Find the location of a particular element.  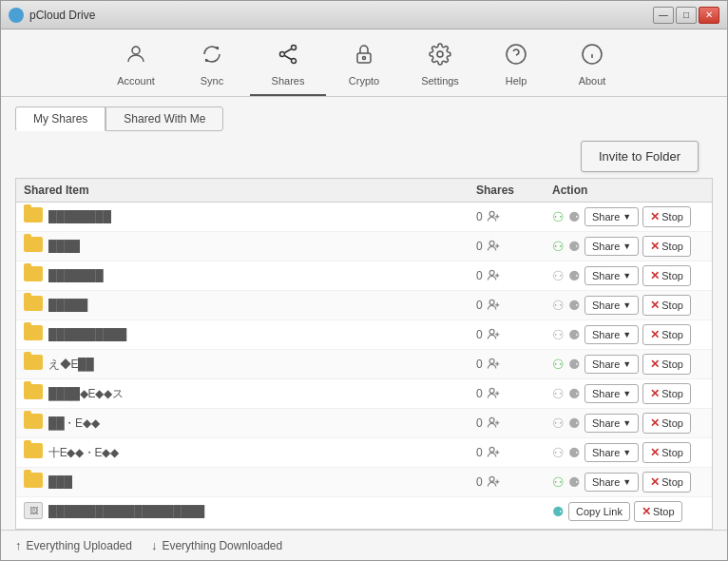

nav-label-about: About is located at coordinates (593, 81).